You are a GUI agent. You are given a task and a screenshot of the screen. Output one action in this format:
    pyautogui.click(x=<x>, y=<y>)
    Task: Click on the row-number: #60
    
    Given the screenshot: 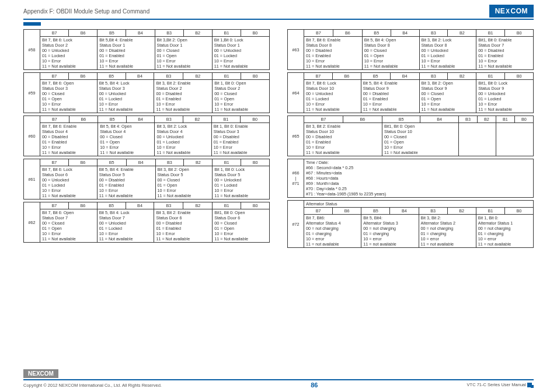 What is the action you would take?
    pyautogui.click(x=32, y=136)
    